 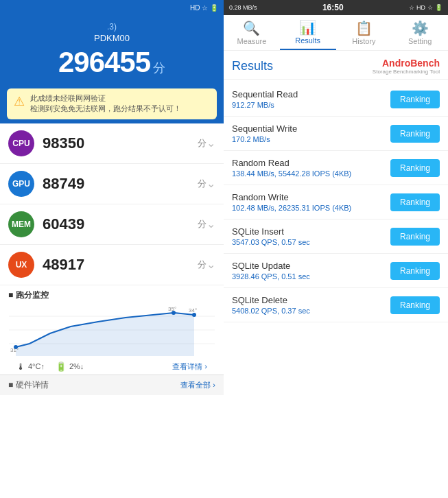 I want to click on benchmark-item: Random Read 138.44 MB/s, 55442.28 IOPS (…, so click(x=336, y=168).